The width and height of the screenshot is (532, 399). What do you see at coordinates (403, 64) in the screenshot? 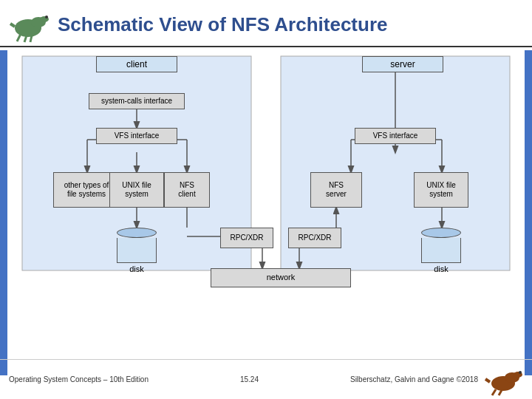
I see `server-section-label: server` at bounding box center [403, 64].